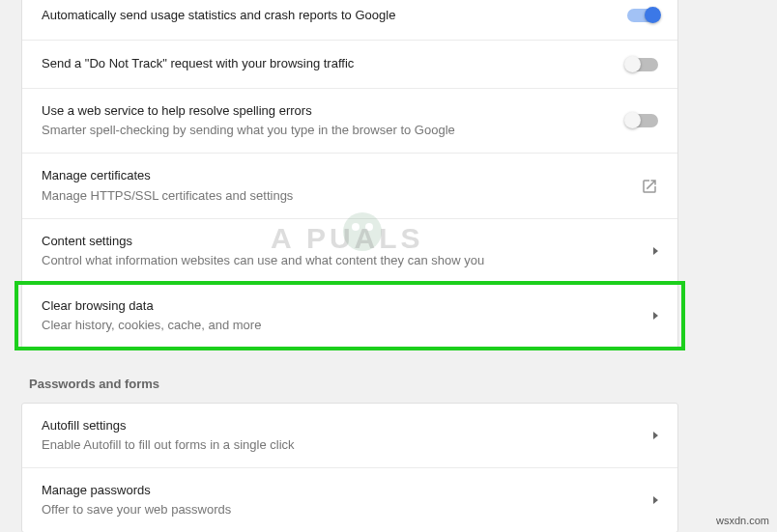 This screenshot has height=532, width=777. Describe the element at coordinates (167, 196) in the screenshot. I see `manage-certificates-desc: Manage HTTPS/SSL certificates and settin…` at that location.